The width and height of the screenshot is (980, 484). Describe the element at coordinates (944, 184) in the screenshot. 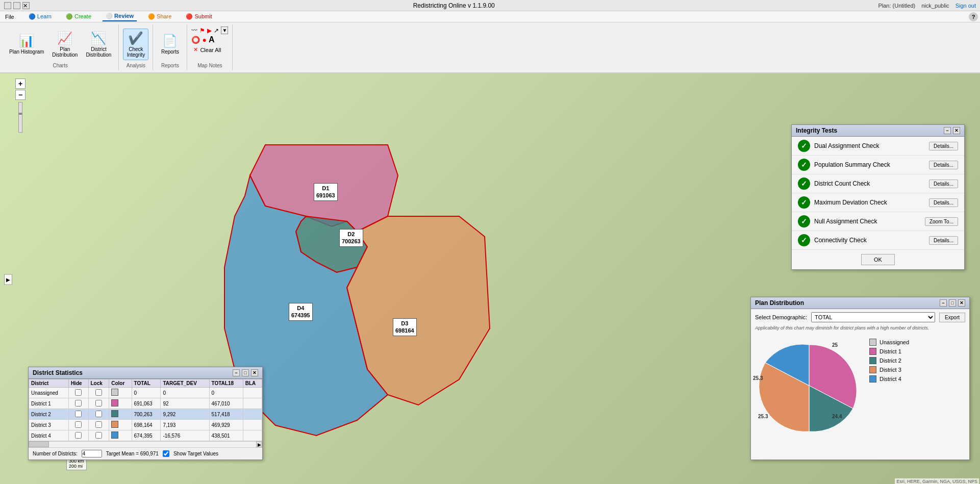

I see `district-count-details-button: Details...` at that location.